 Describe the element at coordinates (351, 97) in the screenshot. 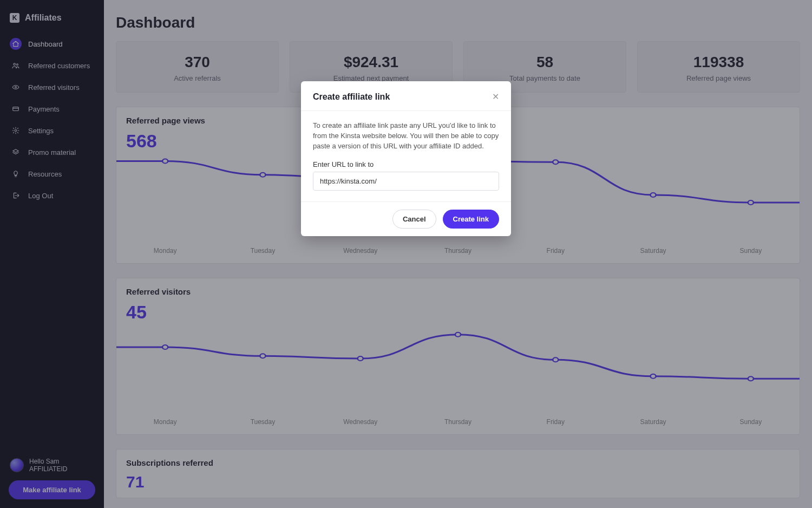

I see `modal-title: Create affiliate link` at that location.